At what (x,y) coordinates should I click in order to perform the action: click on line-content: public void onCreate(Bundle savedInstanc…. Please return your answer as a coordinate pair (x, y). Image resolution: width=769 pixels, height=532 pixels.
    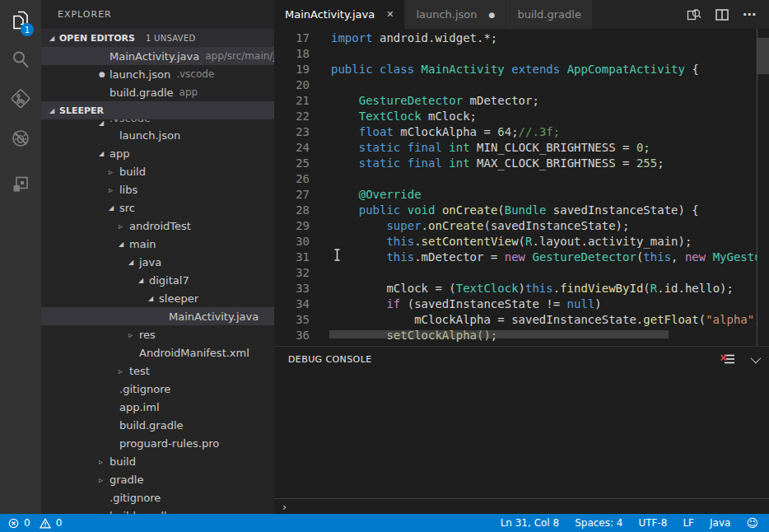
    Looking at the image, I should click on (504, 211).